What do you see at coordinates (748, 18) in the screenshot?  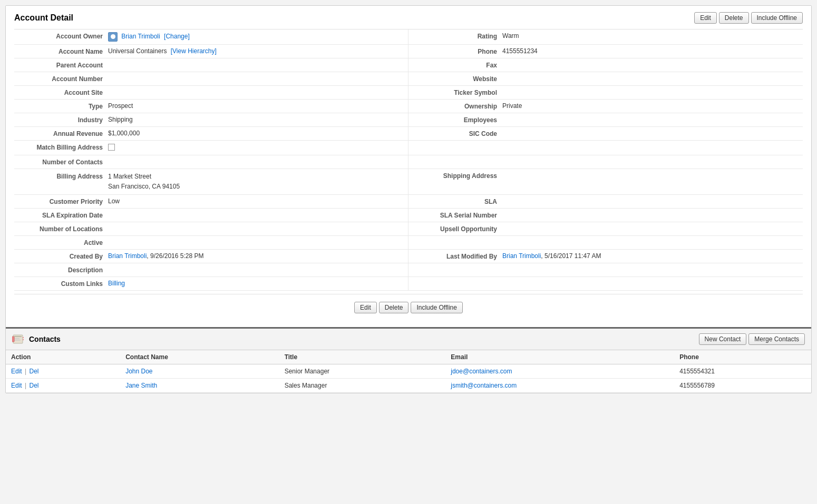 I see `top-btn-group: Edit Delete Include Offline` at bounding box center [748, 18].